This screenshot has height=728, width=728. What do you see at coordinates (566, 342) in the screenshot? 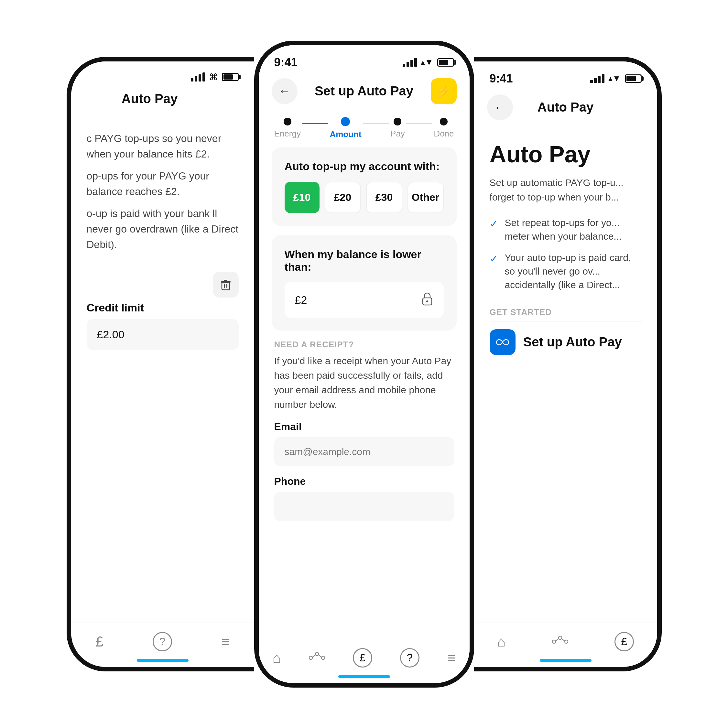
I see `setup-autopay-button: Set up Auto Pay` at bounding box center [566, 342].